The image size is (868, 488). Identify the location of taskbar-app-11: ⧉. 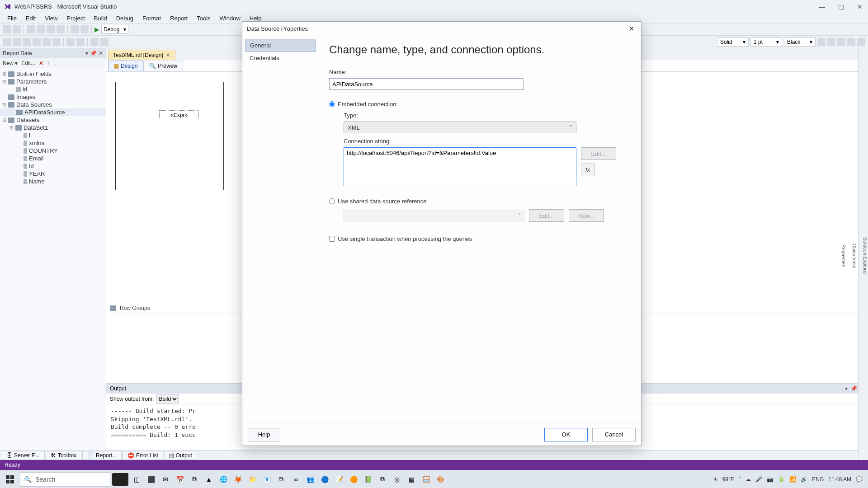
(281, 479).